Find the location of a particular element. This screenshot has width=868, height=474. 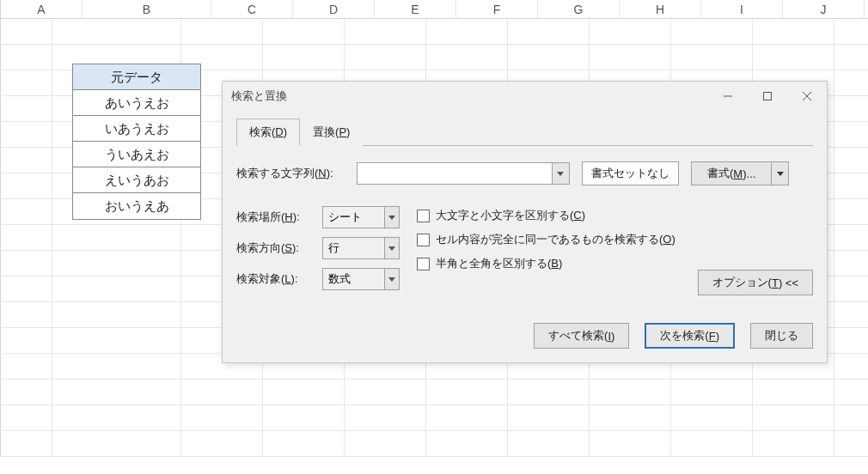

col-header-J: J is located at coordinates (823, 9).